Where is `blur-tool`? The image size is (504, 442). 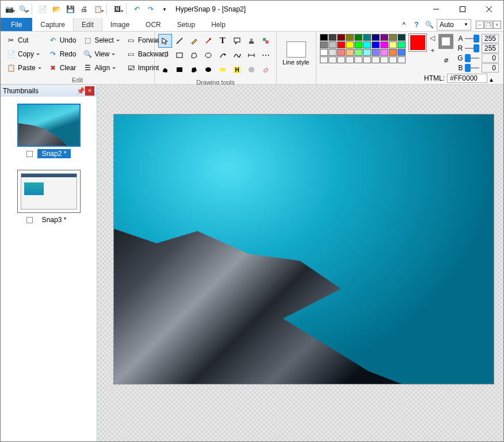 blur-tool is located at coordinates (251, 70).